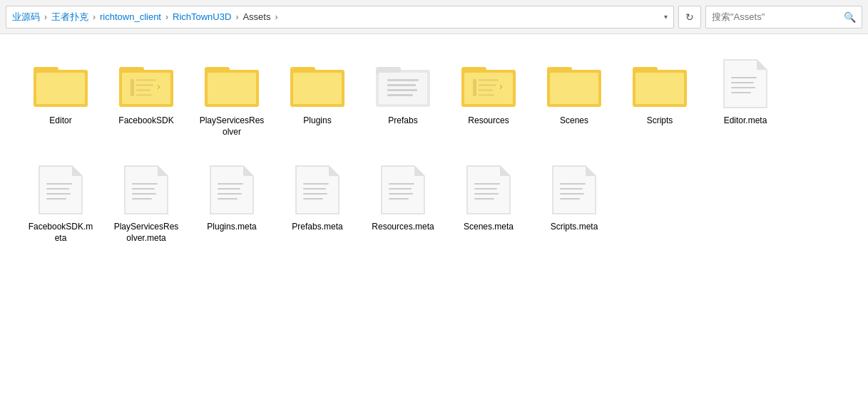 The image size is (868, 409). I want to click on list-item: FacebookSDK.meta, so click(61, 202).